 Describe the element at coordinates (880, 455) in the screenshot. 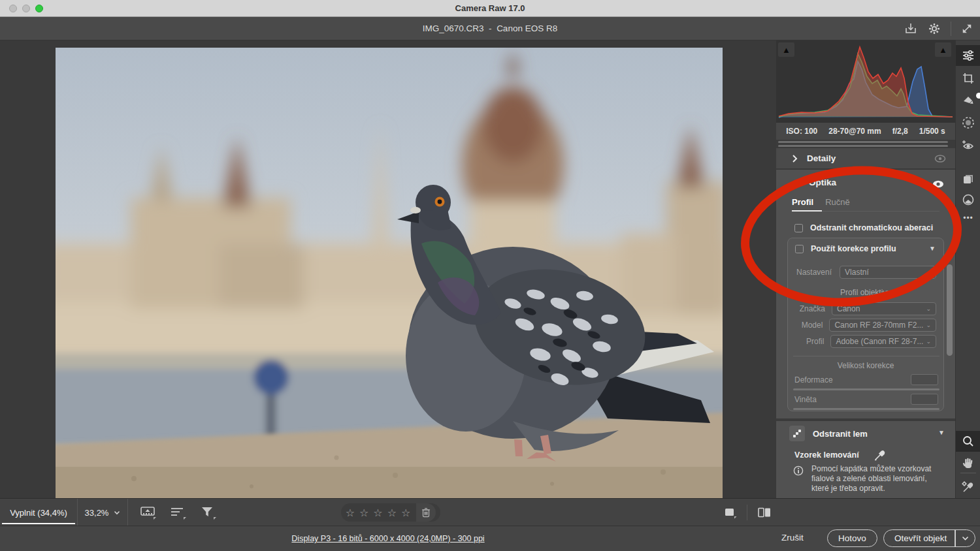

I see `eyedropper-icon` at that location.